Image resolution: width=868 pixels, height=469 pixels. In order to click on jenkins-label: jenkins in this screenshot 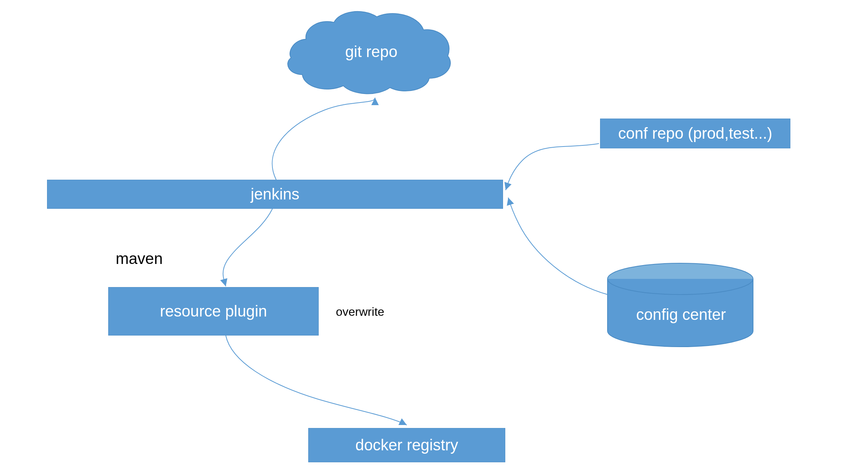, I will do `click(275, 194)`.